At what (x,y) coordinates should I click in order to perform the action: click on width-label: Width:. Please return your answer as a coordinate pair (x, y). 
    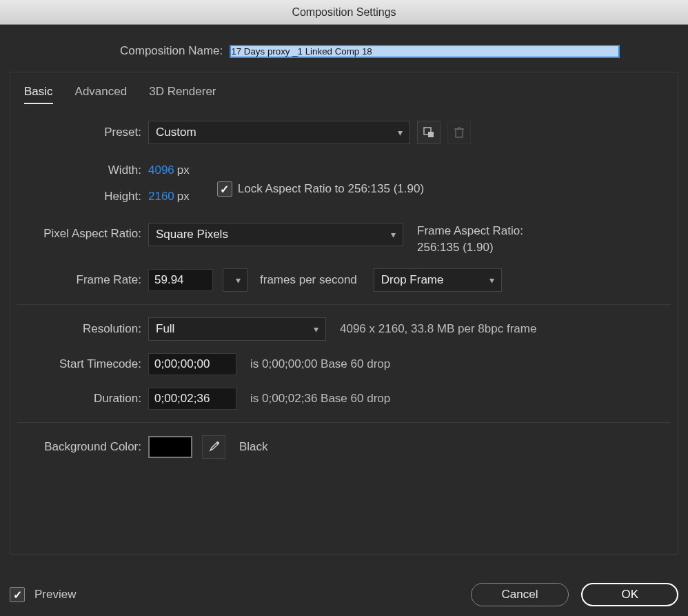
    Looking at the image, I should click on (83, 170).